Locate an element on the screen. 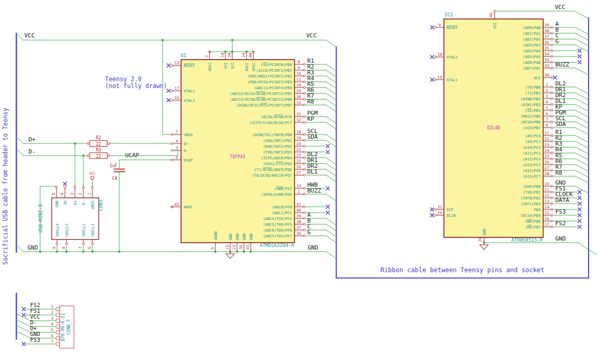  pin-name: (SS)PB4 is located at coordinates (533, 111).